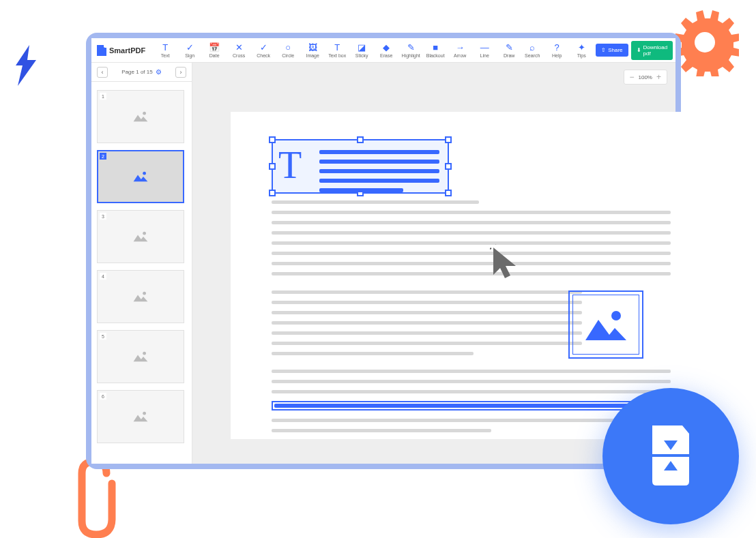 The height and width of the screenshot is (538, 756). What do you see at coordinates (659, 77) in the screenshot?
I see `zoom-in-button: +` at bounding box center [659, 77].